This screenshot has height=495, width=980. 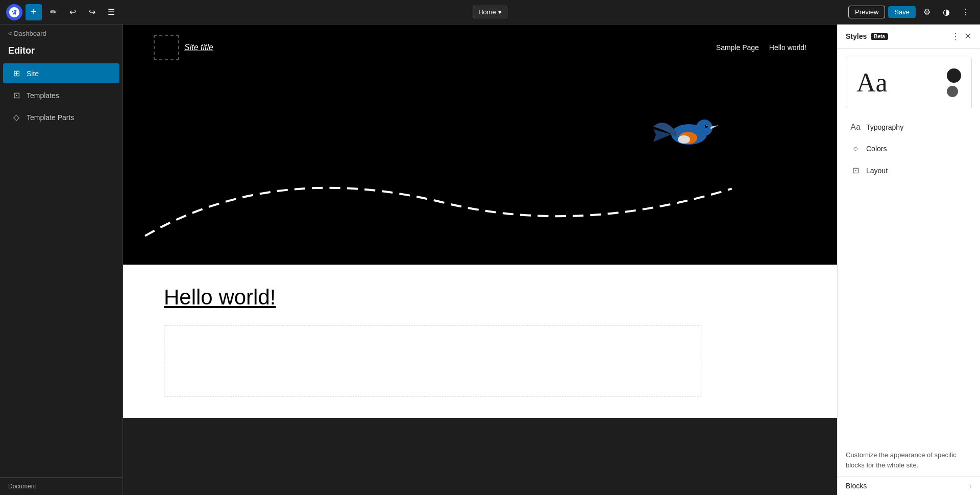 I want to click on document-label: Document, so click(x=22, y=486).